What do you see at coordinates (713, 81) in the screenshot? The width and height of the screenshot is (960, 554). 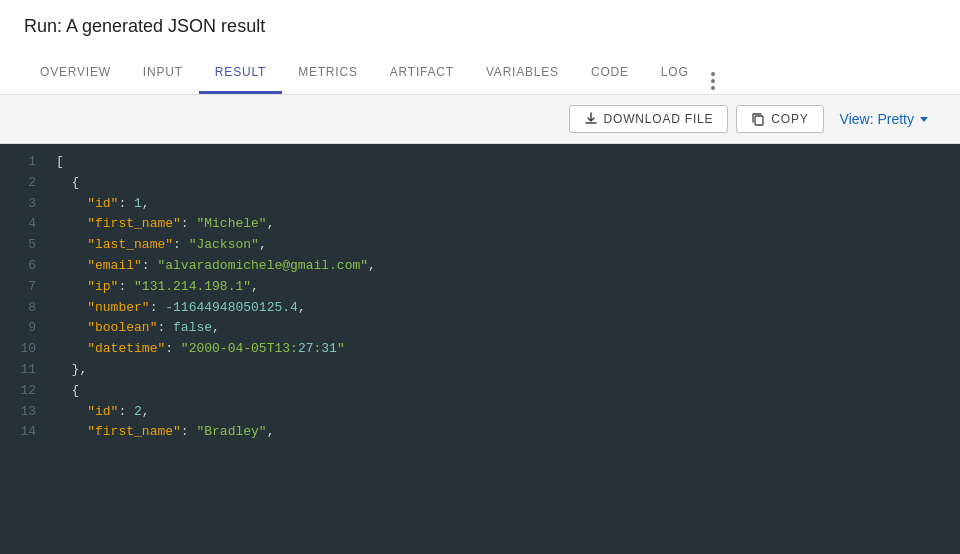 I see `more-options-icon` at bounding box center [713, 81].